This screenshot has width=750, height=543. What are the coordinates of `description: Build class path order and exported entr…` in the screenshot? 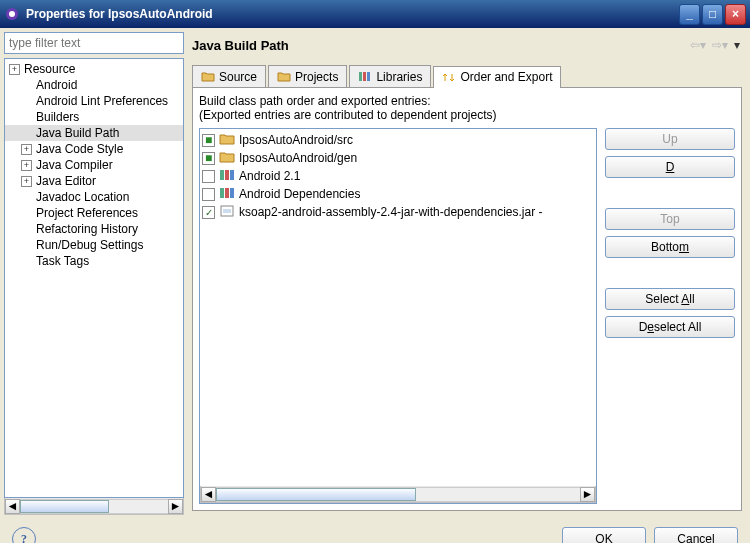 It's located at (467, 108).